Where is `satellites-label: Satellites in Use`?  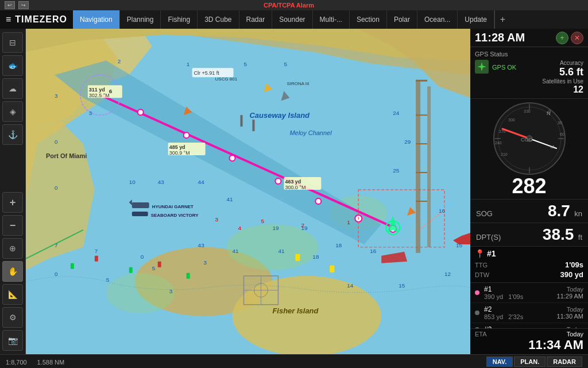 satellites-label: Satellites in Use is located at coordinates (563, 82).